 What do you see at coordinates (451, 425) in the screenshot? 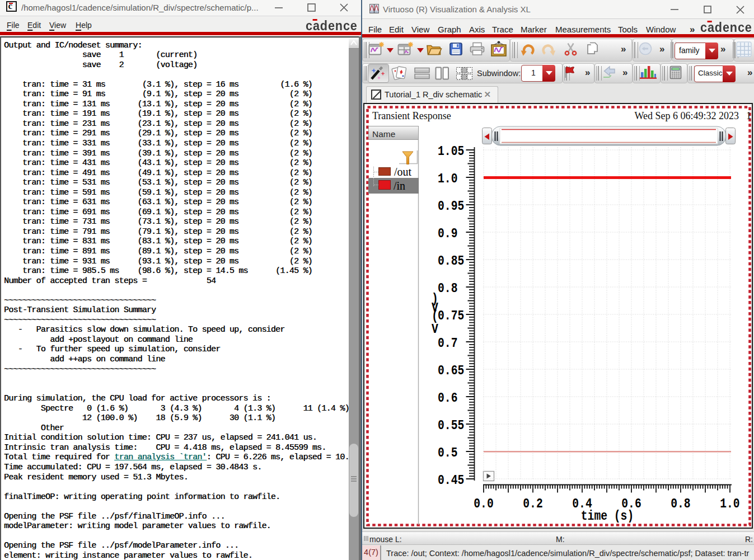
I see `svg-text: 0.55` at bounding box center [451, 425].